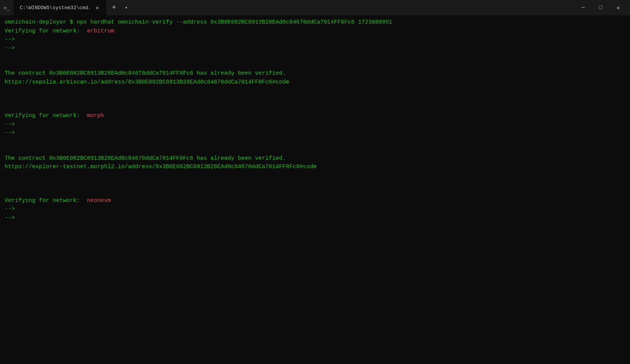 The image size is (630, 364). Describe the element at coordinates (95, 116) in the screenshot. I see `network-morph: morph` at that location.